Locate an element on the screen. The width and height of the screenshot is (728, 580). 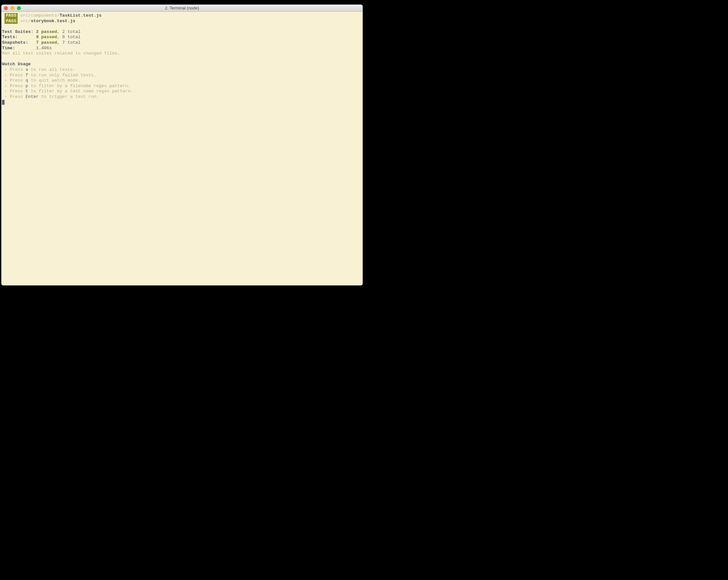
watch-item: › Press t to filter by a test name regex… is located at coordinates (182, 92).